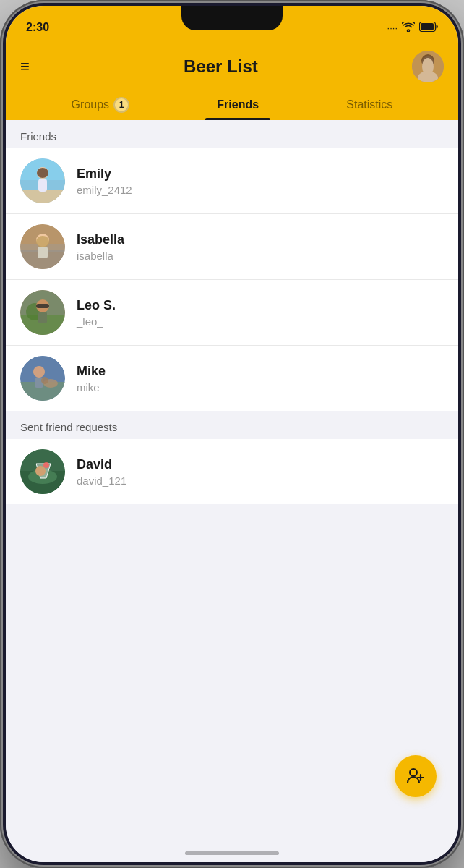 This screenshot has height=868, width=464. What do you see at coordinates (260, 379) in the screenshot?
I see `friend-info: Mike mike_` at bounding box center [260, 379].